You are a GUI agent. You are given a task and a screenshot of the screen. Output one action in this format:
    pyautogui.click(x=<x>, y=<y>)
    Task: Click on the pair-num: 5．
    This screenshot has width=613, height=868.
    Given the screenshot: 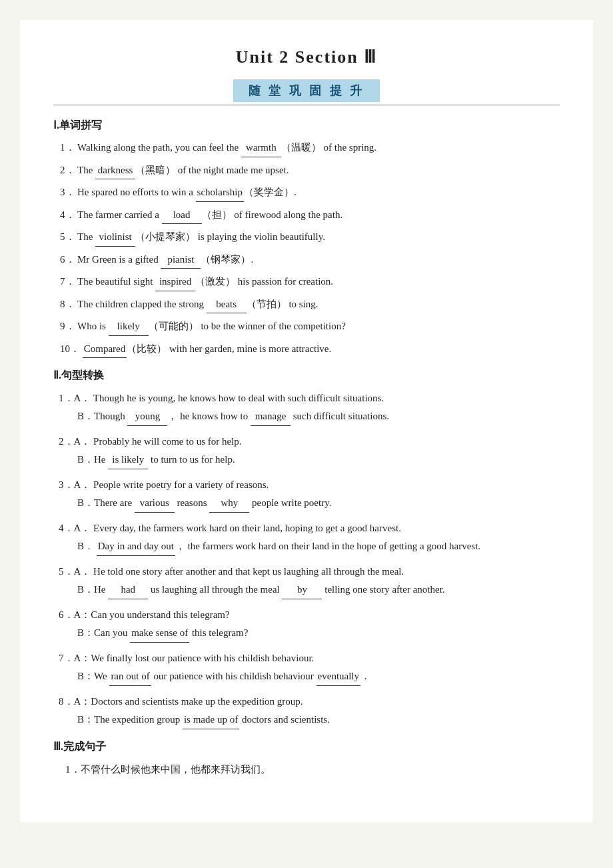 What is the action you would take?
    pyautogui.click(x=67, y=571)
    